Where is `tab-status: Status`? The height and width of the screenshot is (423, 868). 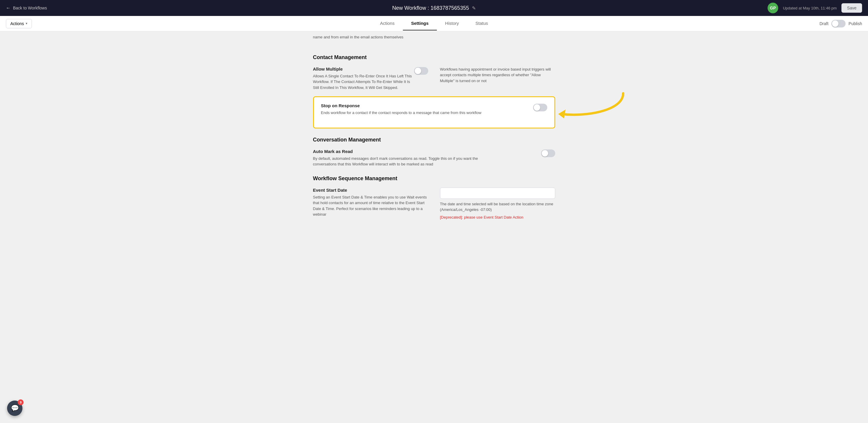
tab-status: Status is located at coordinates (482, 24).